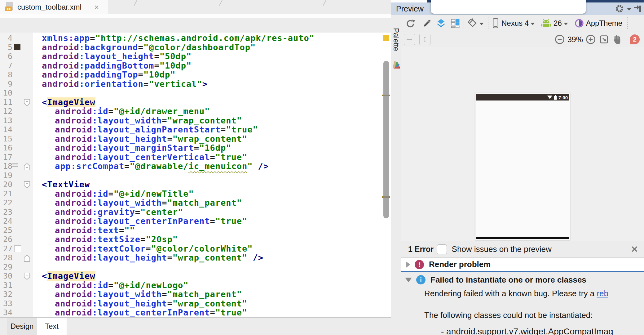  What do you see at coordinates (196, 221) in the screenshot?
I see `code-line-24: 24android:layout_centerInParent="true"` at bounding box center [196, 221].